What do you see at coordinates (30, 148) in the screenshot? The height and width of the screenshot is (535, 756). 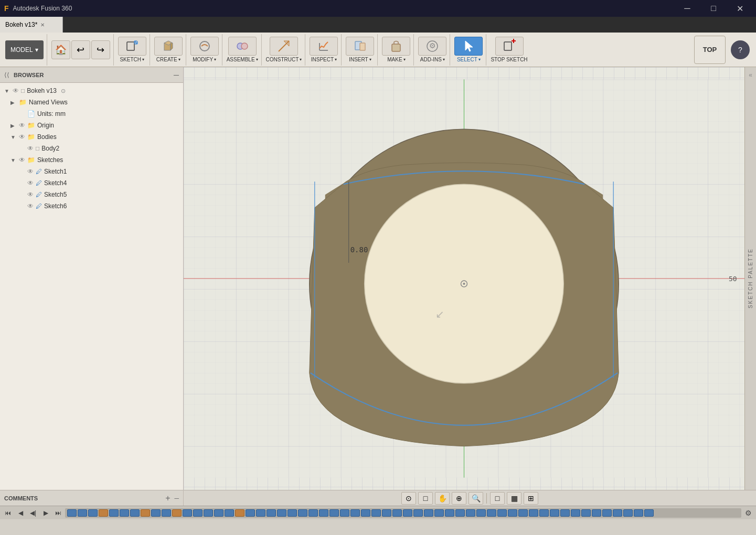 I see `tree-eye-body2: 👁` at bounding box center [30, 148].